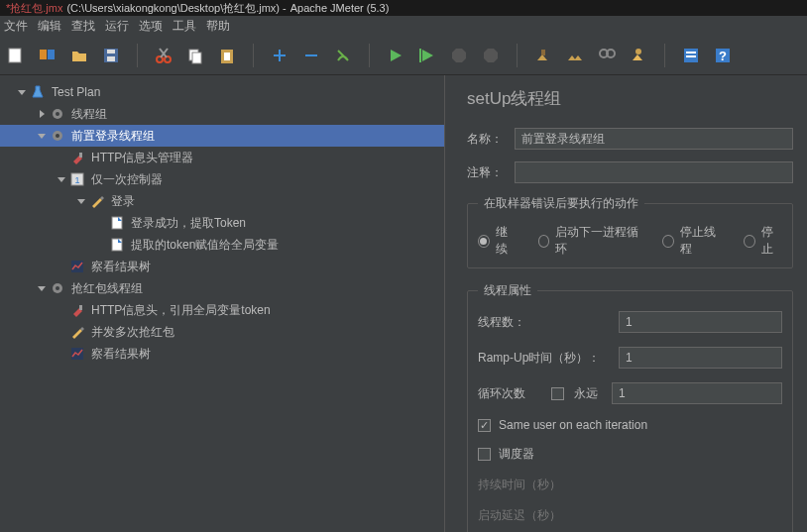 This screenshot has width=807, height=532. I want to click on tree-node: 登录成功，提取Token, so click(222, 223).